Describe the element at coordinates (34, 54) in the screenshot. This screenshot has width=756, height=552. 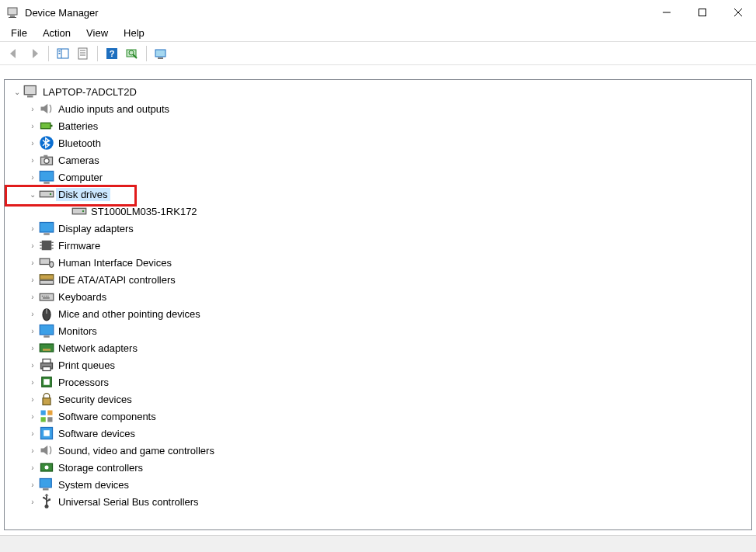
I see `forward-button` at that location.